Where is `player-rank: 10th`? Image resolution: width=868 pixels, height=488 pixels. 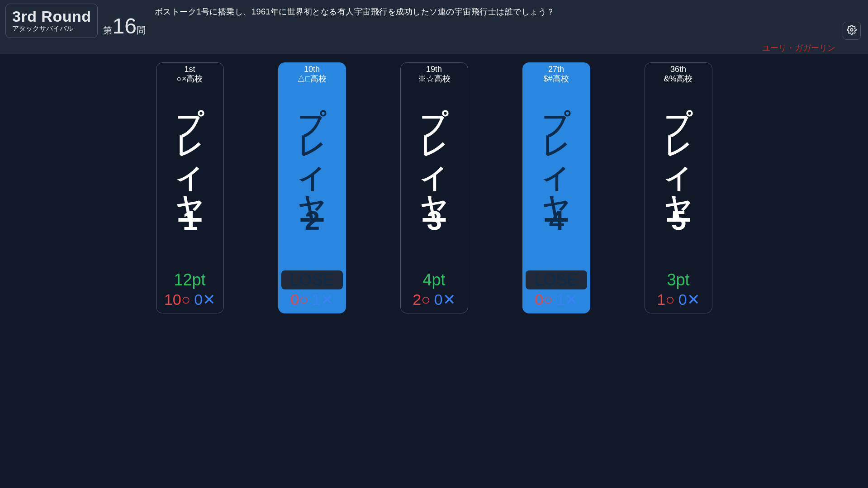
player-rank: 10th is located at coordinates (312, 70).